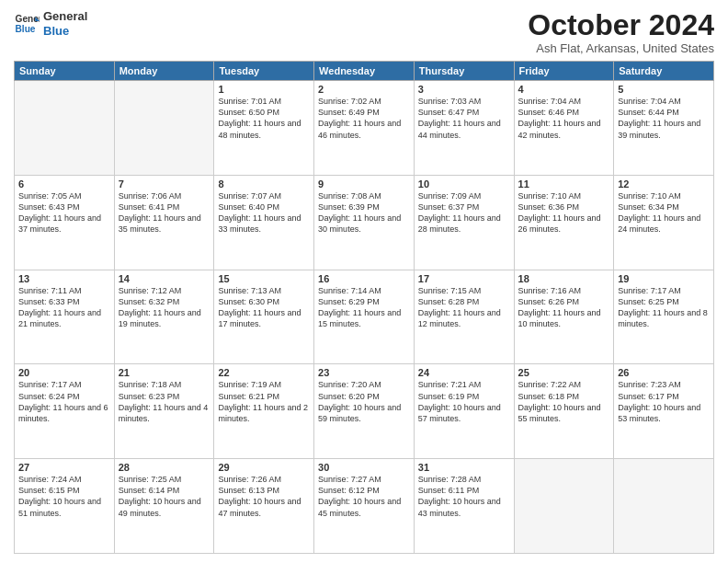 This screenshot has width=728, height=563. What do you see at coordinates (264, 401) in the screenshot?
I see `cell-info: Sunrise: 7:19 AM Sunset: 6:21 PM Dayligh…` at bounding box center [264, 401].